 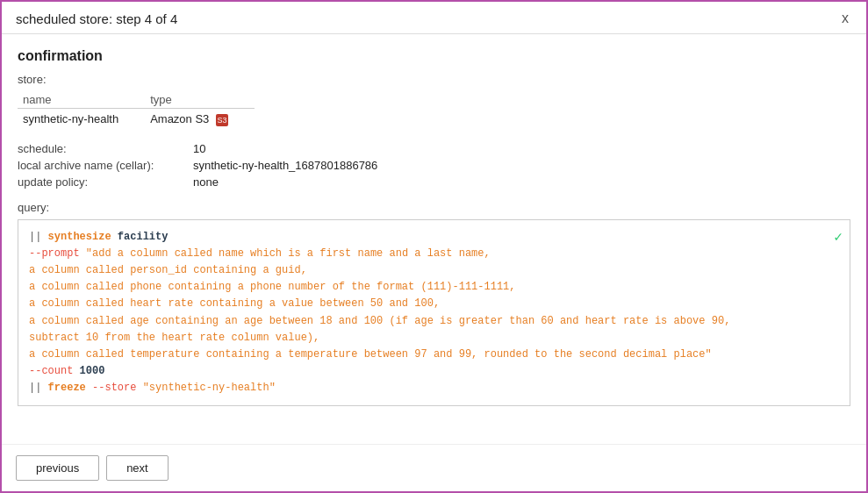 I want to click on schedule-value: 10, so click(x=521, y=149).